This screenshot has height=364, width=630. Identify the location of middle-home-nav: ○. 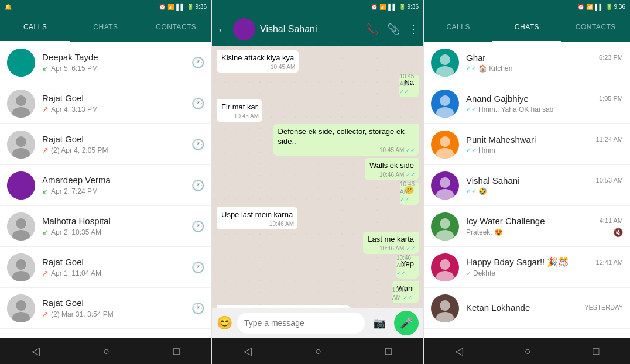
(319, 351).